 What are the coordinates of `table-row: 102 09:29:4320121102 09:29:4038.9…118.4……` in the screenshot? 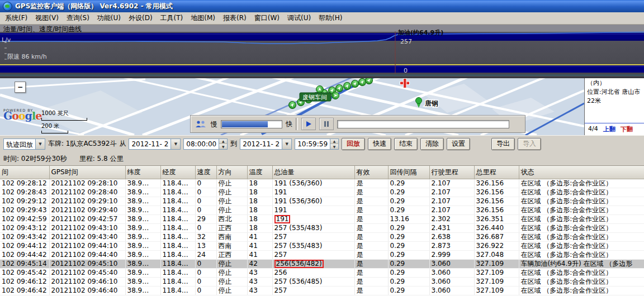 It's located at (322, 211).